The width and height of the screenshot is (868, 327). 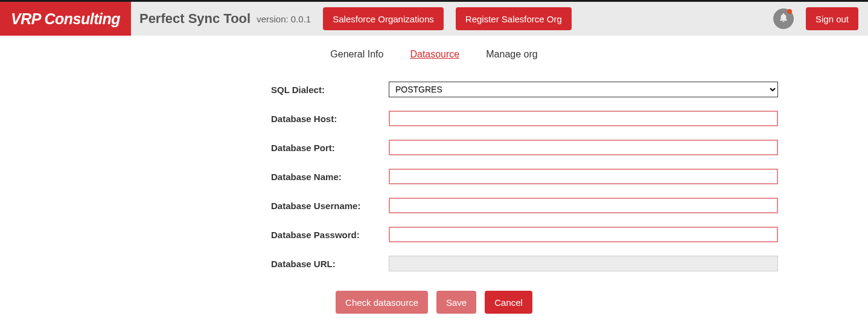 I want to click on label-db-url: Database URL:, so click(x=330, y=264).